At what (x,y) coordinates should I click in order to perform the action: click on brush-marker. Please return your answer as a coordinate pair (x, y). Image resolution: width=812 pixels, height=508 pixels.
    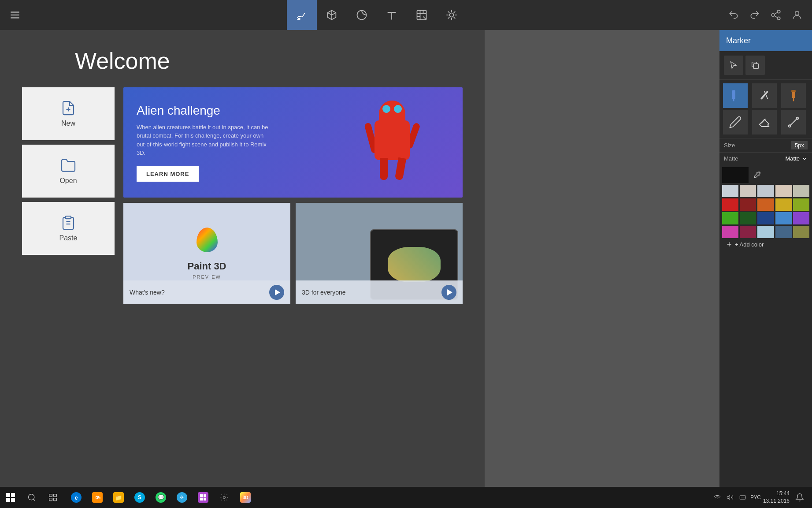
    Looking at the image, I should click on (735, 96).